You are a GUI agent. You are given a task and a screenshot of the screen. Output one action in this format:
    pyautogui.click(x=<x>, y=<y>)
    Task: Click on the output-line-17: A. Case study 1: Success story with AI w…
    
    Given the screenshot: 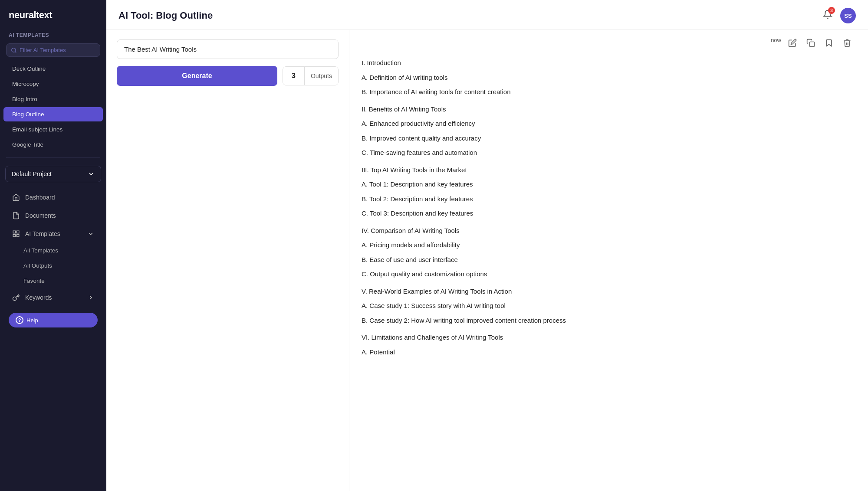 What is the action you would take?
    pyautogui.click(x=608, y=306)
    